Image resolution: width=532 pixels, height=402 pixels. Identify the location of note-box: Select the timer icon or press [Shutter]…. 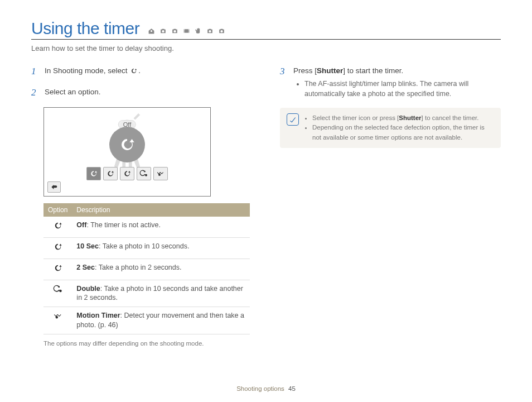
(390, 128).